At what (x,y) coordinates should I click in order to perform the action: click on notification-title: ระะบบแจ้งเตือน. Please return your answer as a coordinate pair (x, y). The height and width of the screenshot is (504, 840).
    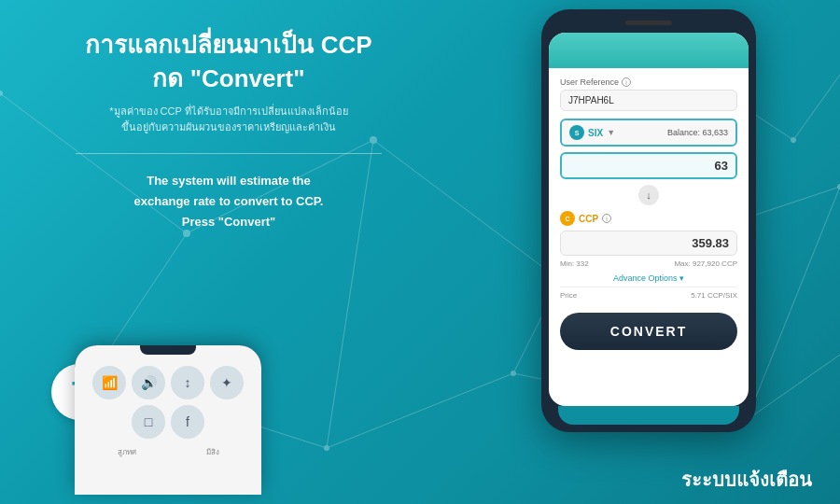
    Looking at the image, I should click on (747, 480).